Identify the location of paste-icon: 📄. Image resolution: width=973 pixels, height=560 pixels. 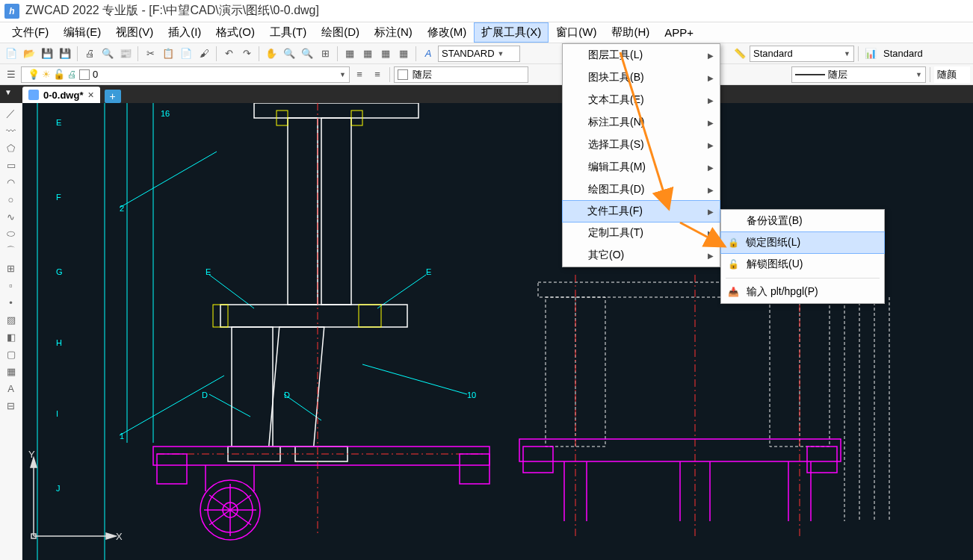
(186, 54).